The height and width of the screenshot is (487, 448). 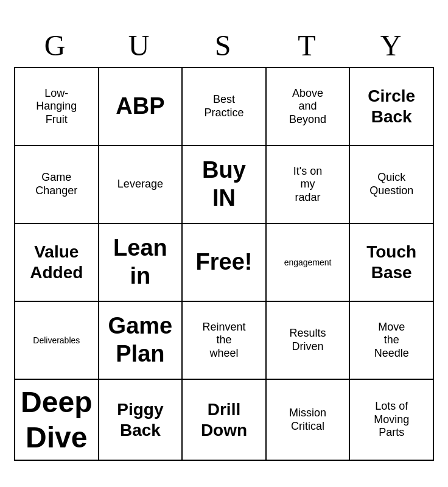 What do you see at coordinates (392, 341) in the screenshot?
I see `cell-text-r3-c4: MovetheNeedle` at bounding box center [392, 341].